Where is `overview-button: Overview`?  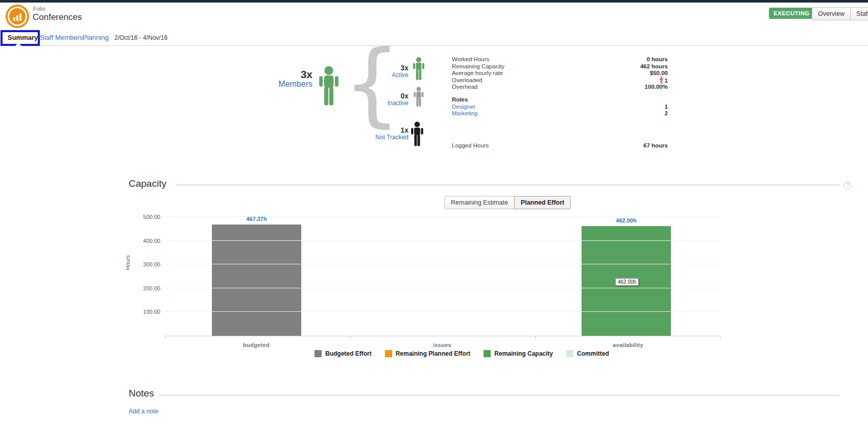 overview-button: Overview is located at coordinates (831, 14).